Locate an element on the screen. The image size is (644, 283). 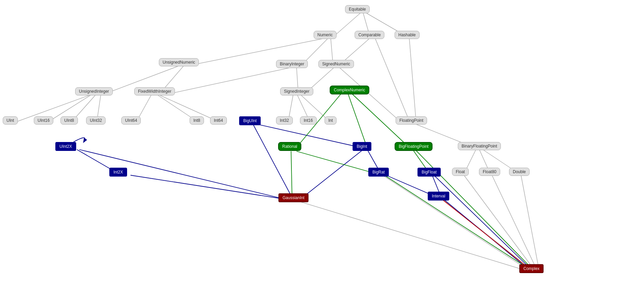
node-bigint: BigInt is located at coordinates (362, 146).